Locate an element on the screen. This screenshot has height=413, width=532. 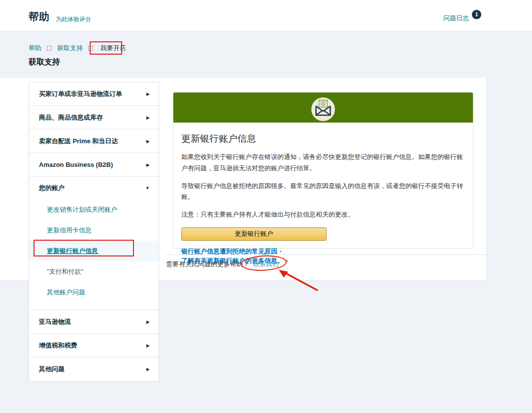
update-bank-account-button: 更新银行账户 is located at coordinates (254, 234).